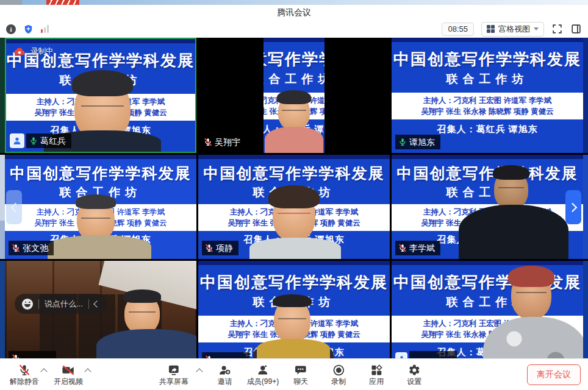  Describe the element at coordinates (294, 29) in the screenshot. I see `meeting-top-toolbar: i 08:55 宫格视图` at that location.